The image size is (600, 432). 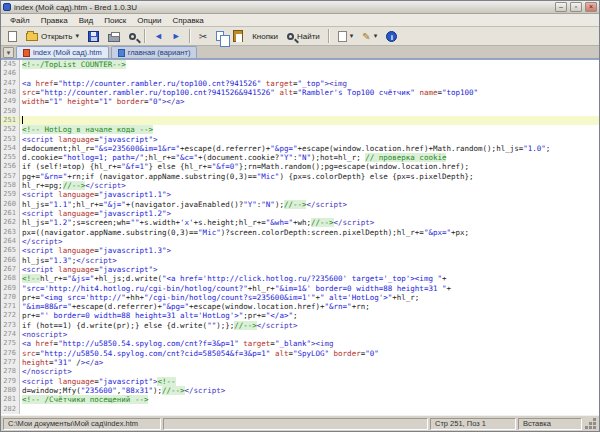 What do you see at coordinates (392, 36) in the screenshot?
I see `info-icon: i` at bounding box center [392, 36].